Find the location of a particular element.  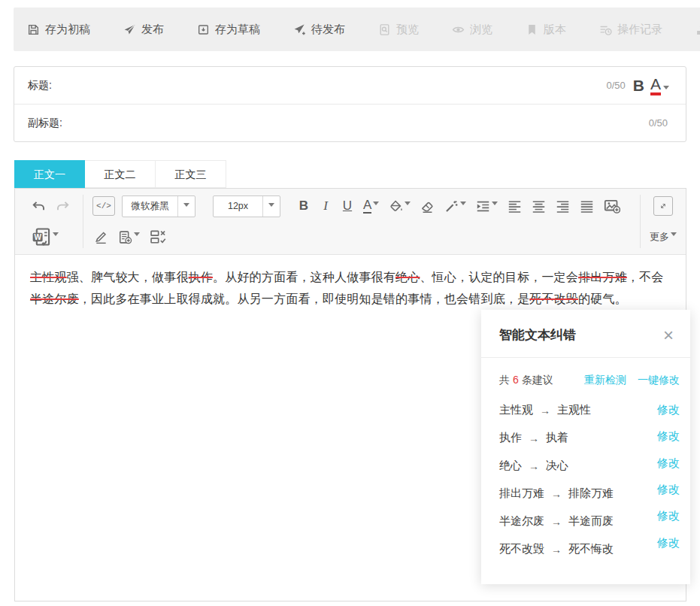

font-family-select: 微软雅黑 is located at coordinates (159, 206).